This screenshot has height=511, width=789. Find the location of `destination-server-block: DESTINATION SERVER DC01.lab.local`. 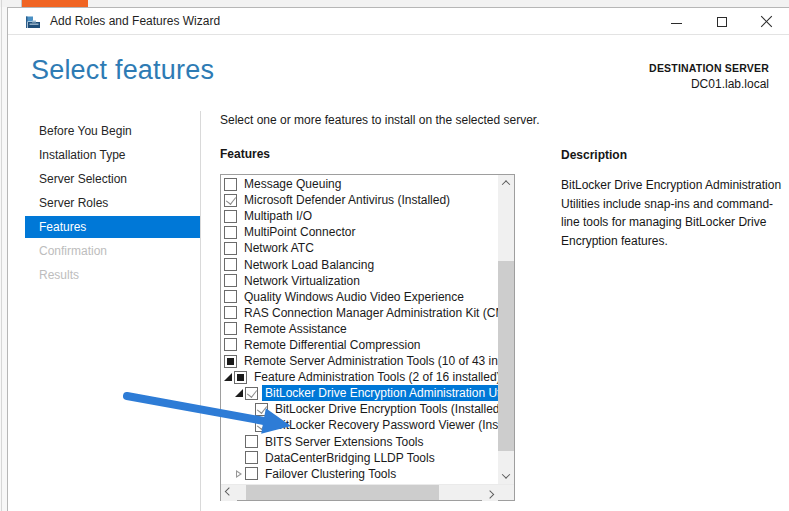

destination-server-block: DESTINATION SERVER DC01.lab.local is located at coordinates (709, 76).